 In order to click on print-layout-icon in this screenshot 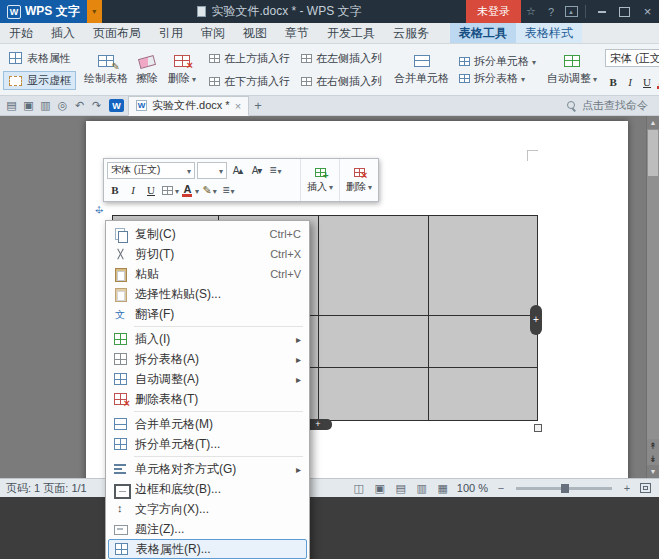, I will do `click(380, 488)`.